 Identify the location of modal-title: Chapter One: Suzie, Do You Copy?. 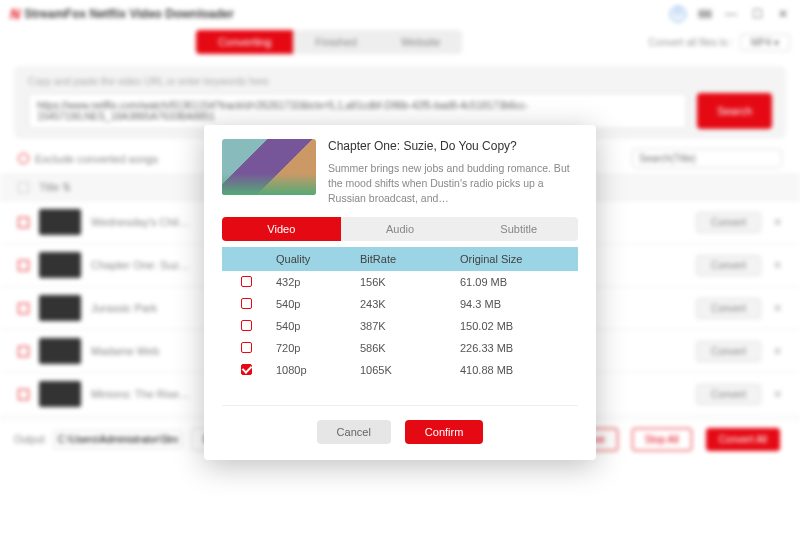
(453, 146).